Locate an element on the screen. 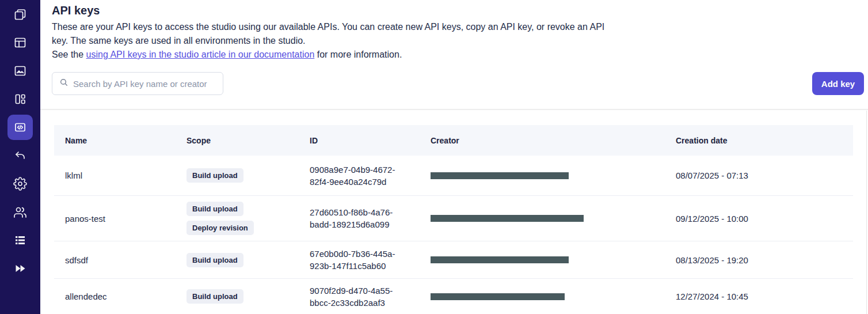 This screenshot has height=314, width=868. code-icon is located at coordinates (20, 127).